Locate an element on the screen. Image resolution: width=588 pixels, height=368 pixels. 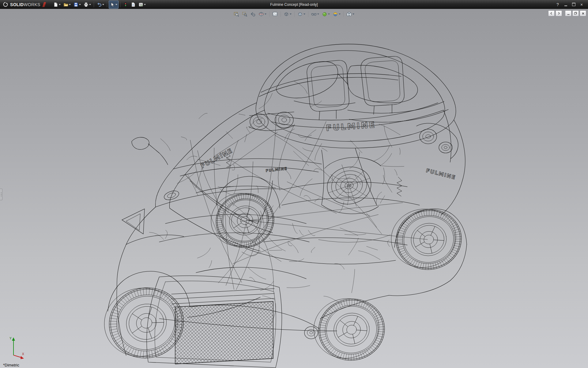
previous-view-button is located at coordinates (253, 14).